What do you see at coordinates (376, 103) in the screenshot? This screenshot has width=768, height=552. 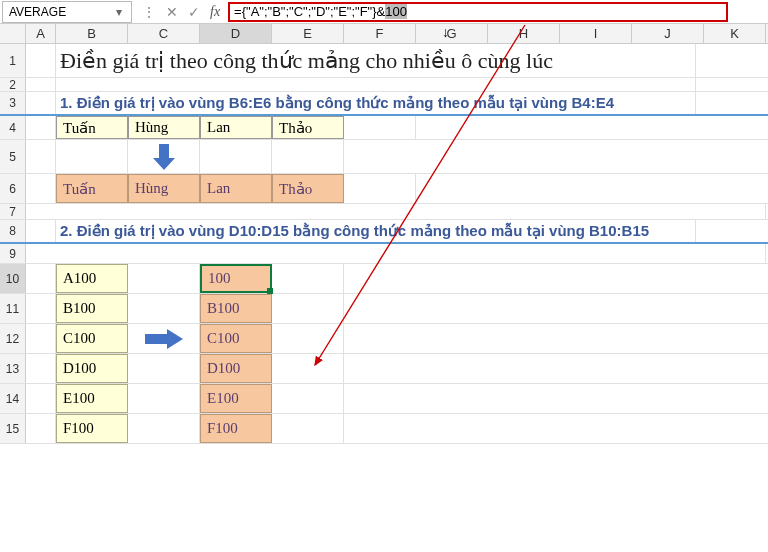 I see `cell-B3: 1. Điền giá trị vào vùng B6:E6 bằng công…` at bounding box center [376, 103].